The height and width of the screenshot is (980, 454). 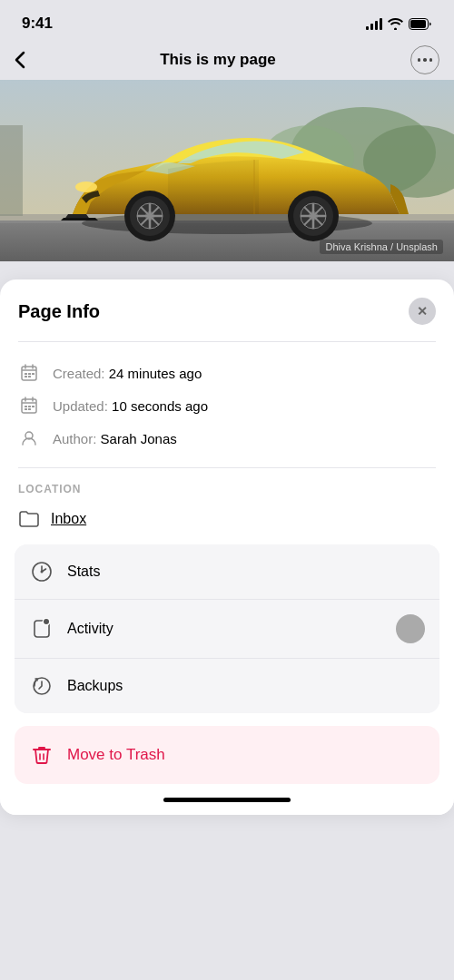 I want to click on backups-icon, so click(x=42, y=686).